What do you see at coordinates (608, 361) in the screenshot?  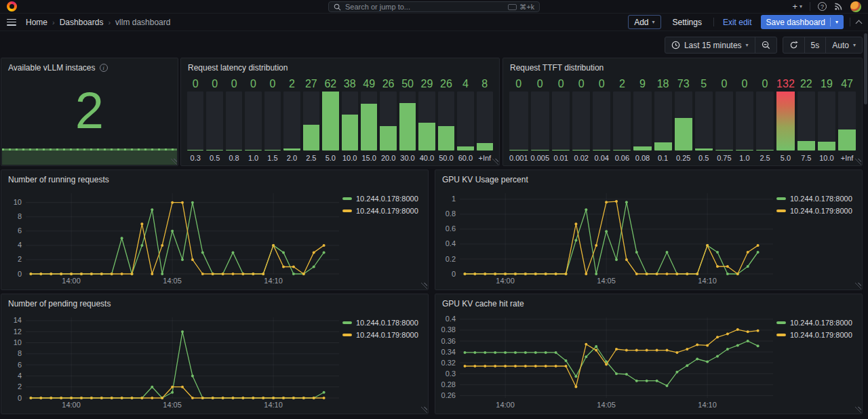 I see `cache-hit-rate-chart: 0.260.280.30.320.340.360.380.414:0014:05…` at bounding box center [608, 361].